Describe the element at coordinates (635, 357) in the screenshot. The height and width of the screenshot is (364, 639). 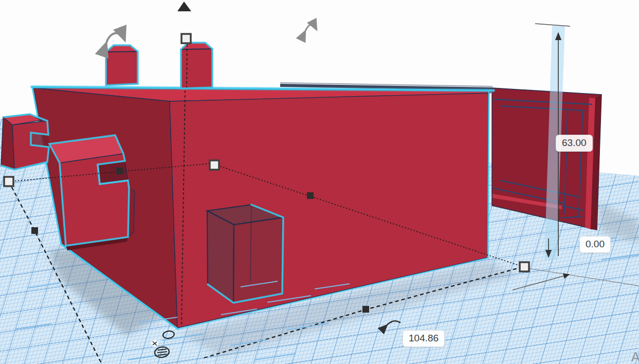
I see `corner-watermark: A` at that location.